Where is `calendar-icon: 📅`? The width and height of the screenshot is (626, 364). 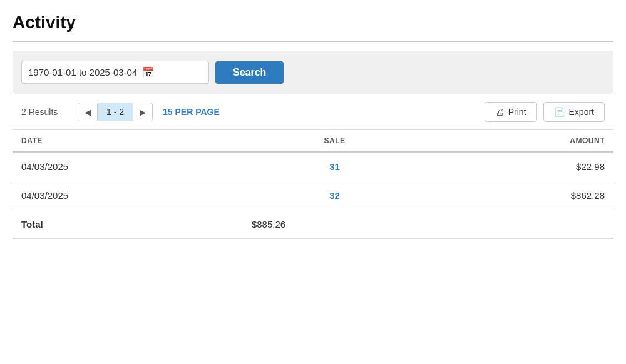
calendar-icon: 📅 is located at coordinates (148, 73).